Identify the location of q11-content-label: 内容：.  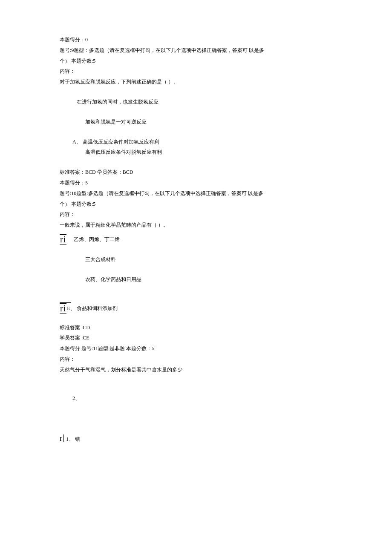
(196, 359).